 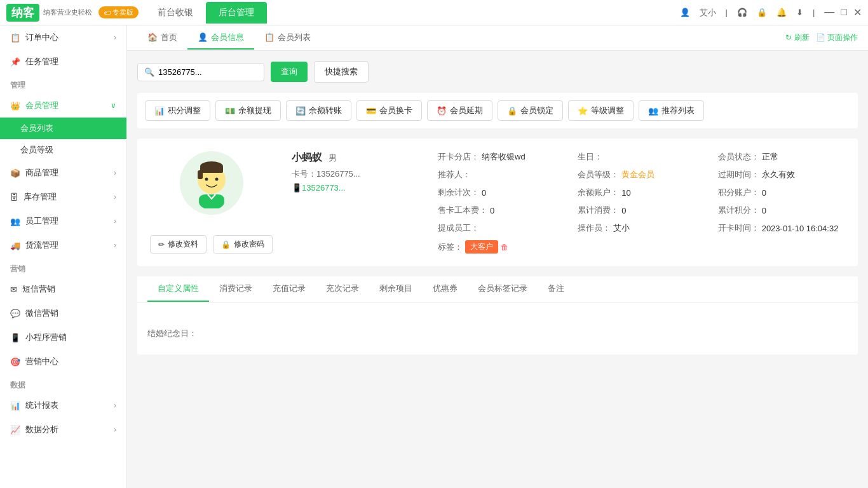 What do you see at coordinates (396, 289) in the screenshot?
I see `sub-tab-remaining: 剩余项目` at bounding box center [396, 289].